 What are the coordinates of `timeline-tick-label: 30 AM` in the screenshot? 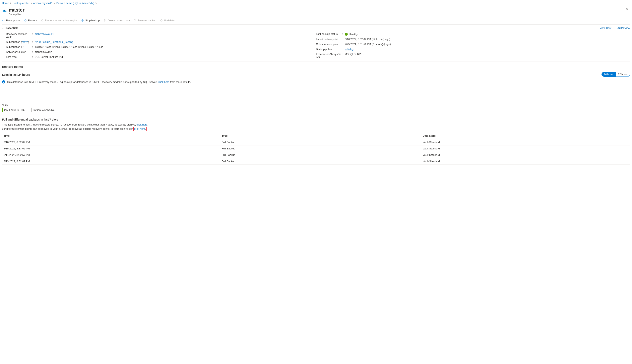 It's located at (316, 105).